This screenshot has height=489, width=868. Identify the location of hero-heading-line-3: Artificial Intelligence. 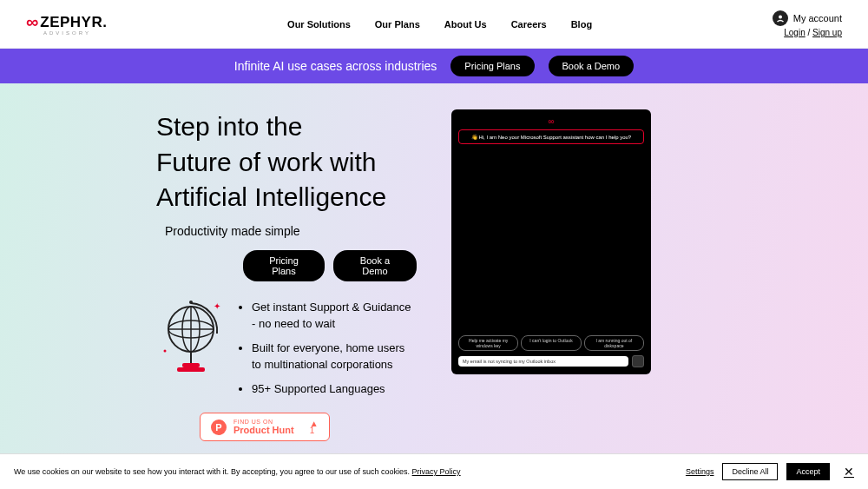
(271, 196).